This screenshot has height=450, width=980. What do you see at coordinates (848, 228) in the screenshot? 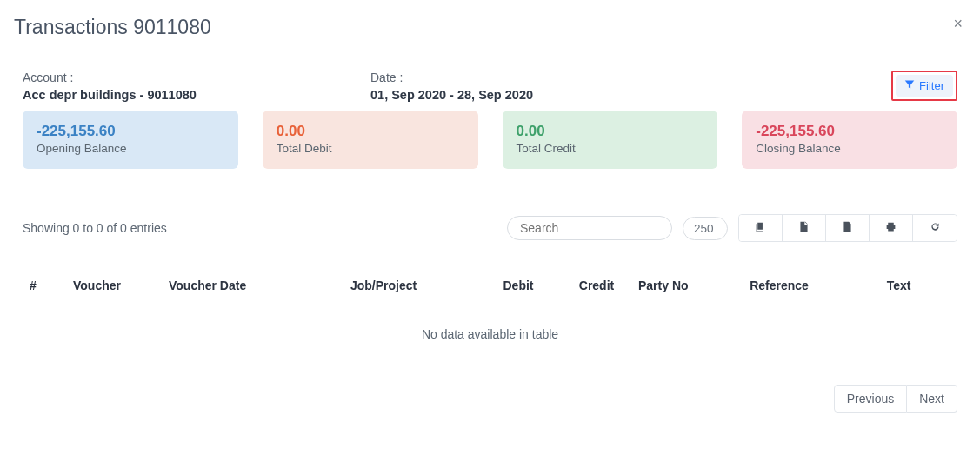
I see `export-button-group` at bounding box center [848, 228].